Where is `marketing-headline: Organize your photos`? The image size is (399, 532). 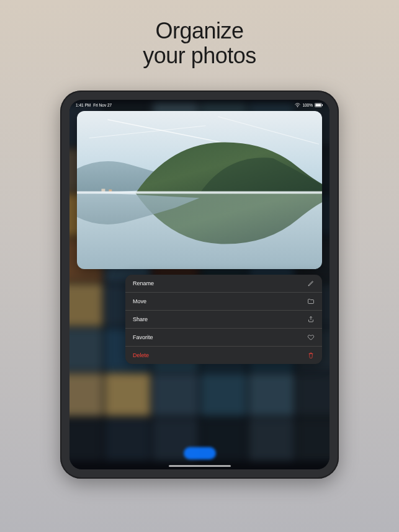
marketing-headline: Organize your photos is located at coordinates (200, 43).